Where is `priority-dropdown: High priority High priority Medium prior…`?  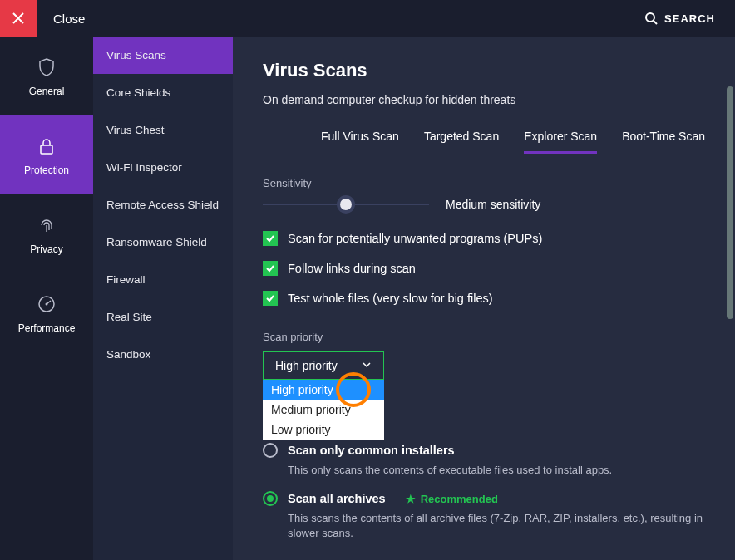 priority-dropdown: High priority High priority Medium prior… is located at coordinates (323, 366).